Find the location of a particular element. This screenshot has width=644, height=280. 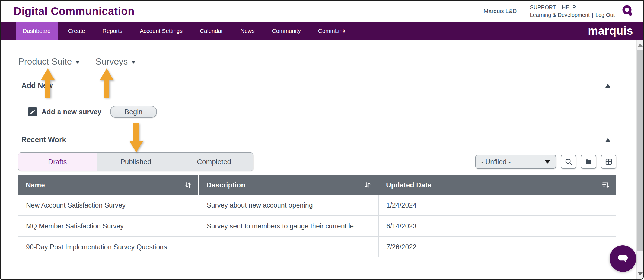

cell-name: New Account Satisfaction Survey is located at coordinates (109, 205).